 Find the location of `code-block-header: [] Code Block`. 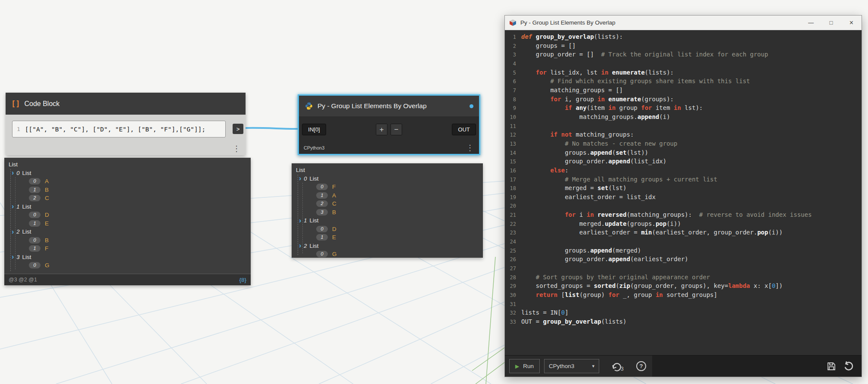

code-block-header: [] Code Block is located at coordinates (126, 103).